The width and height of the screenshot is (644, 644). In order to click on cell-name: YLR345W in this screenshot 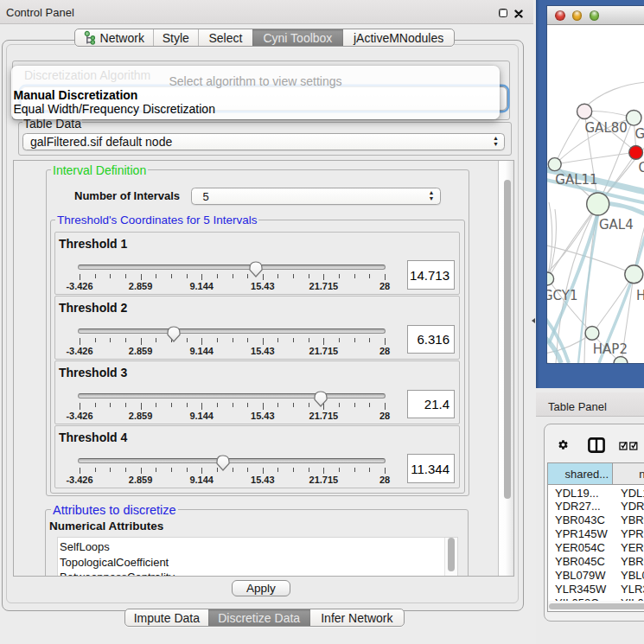, I will do `click(633, 590)`.